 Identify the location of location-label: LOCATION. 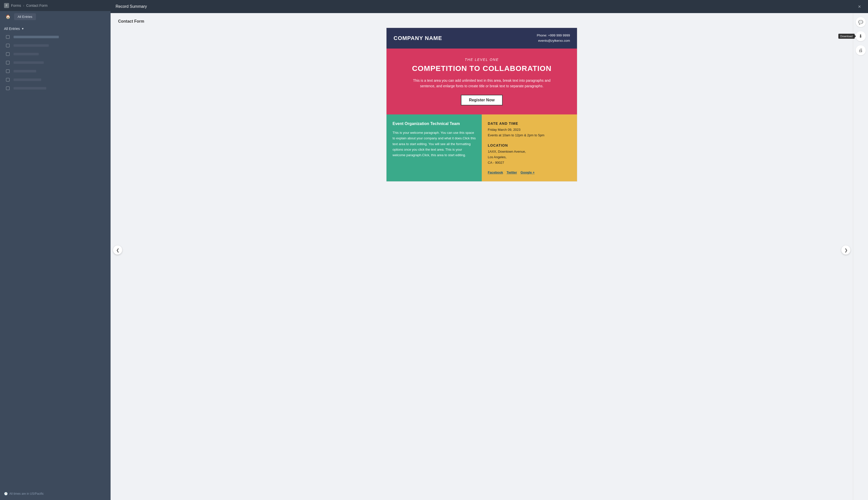
(529, 145).